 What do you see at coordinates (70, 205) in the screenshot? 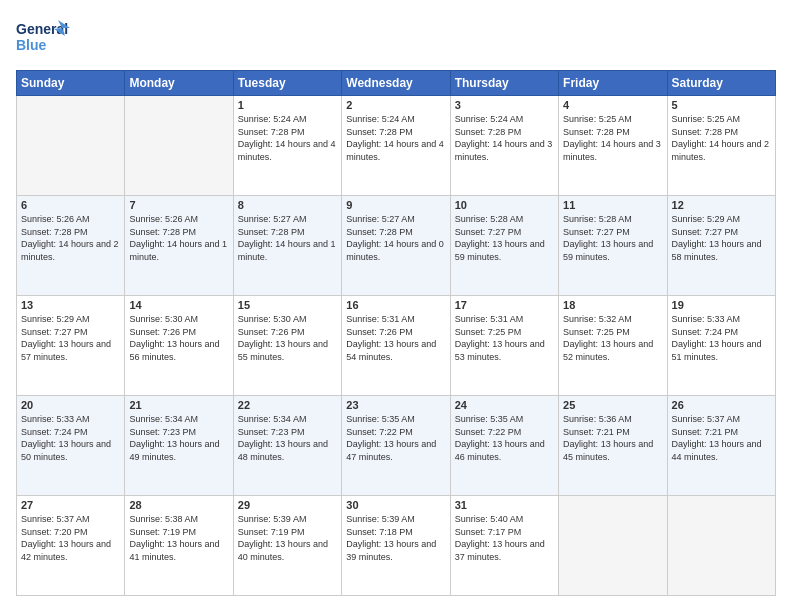
I see `day-number: 6` at bounding box center [70, 205].